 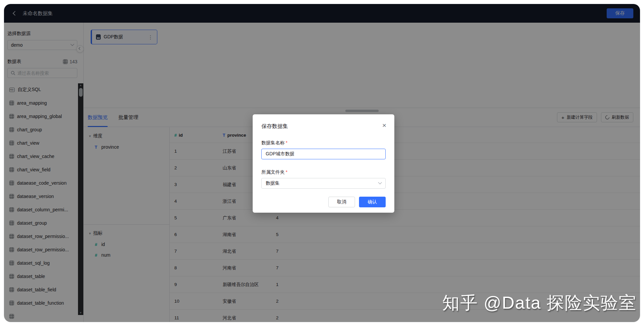 What do you see at coordinates (372, 202) in the screenshot?
I see `confirm-button: 确认` at bounding box center [372, 202].